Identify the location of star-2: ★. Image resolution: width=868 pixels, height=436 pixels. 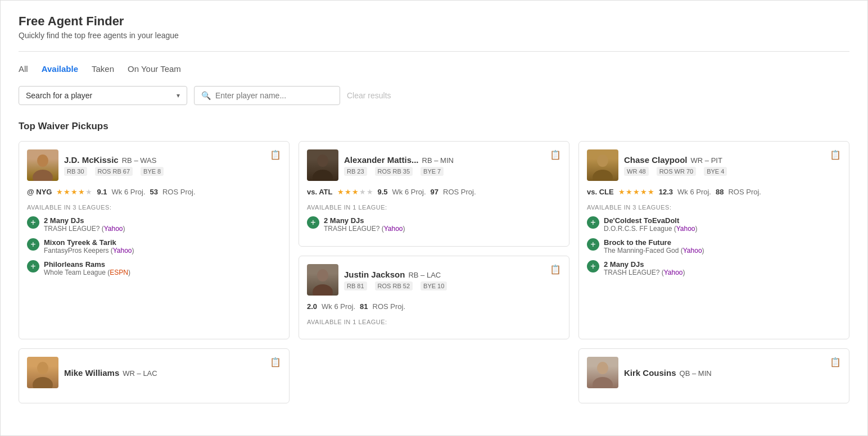
(67, 192).